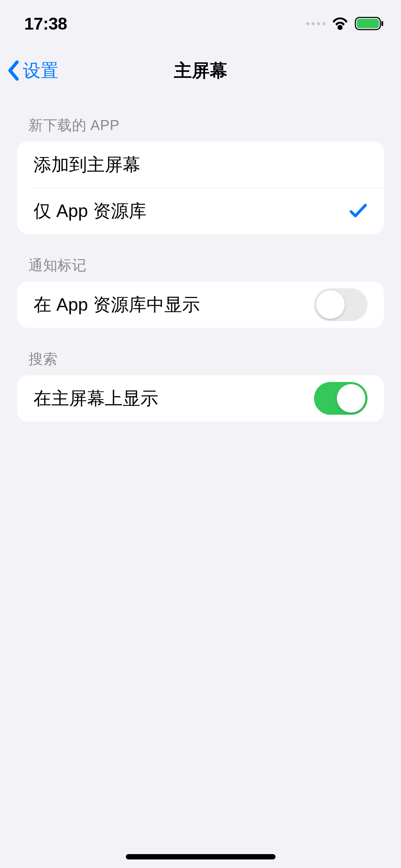 Image resolution: width=401 pixels, height=868 pixels. What do you see at coordinates (87, 165) in the screenshot?
I see `option-label: 添加到主屏幕` at bounding box center [87, 165].